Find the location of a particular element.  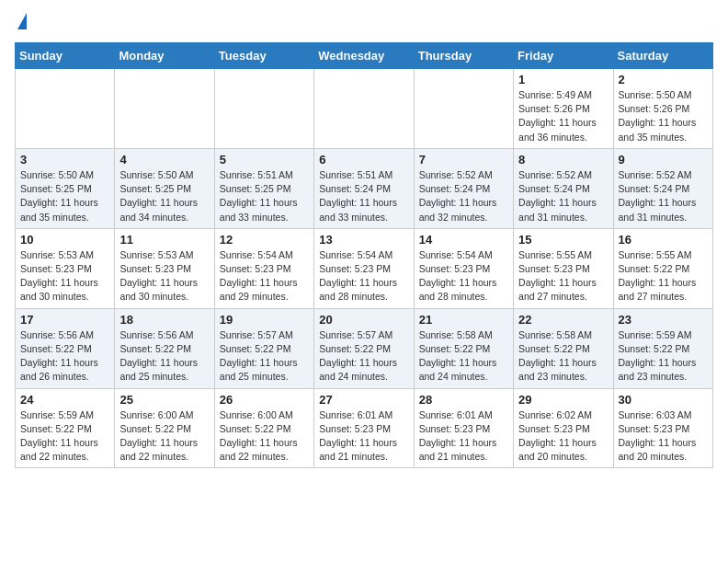

calendar-day-cell: 30Sunrise: 6:03 AM Sunset: 5:23 PM Dayli… is located at coordinates (663, 429).